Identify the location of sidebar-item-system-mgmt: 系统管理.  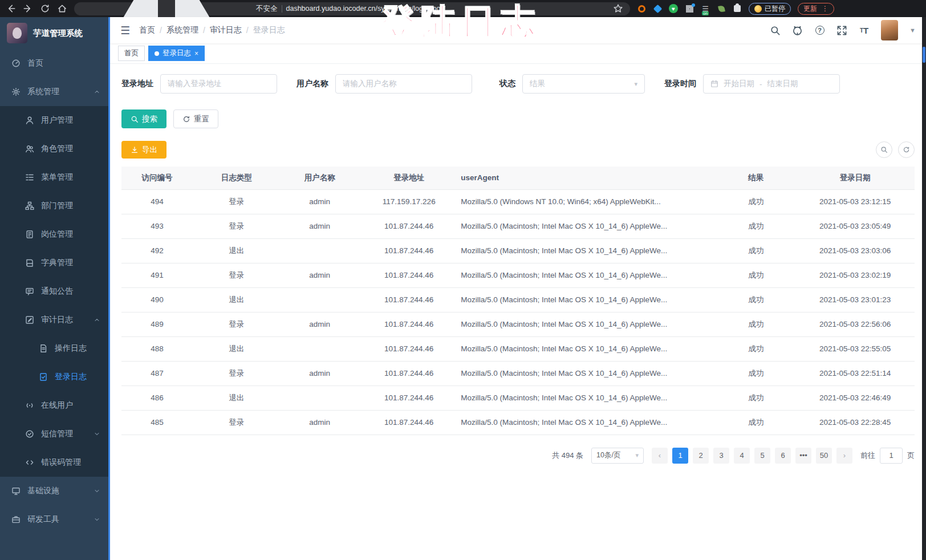
(54, 92).